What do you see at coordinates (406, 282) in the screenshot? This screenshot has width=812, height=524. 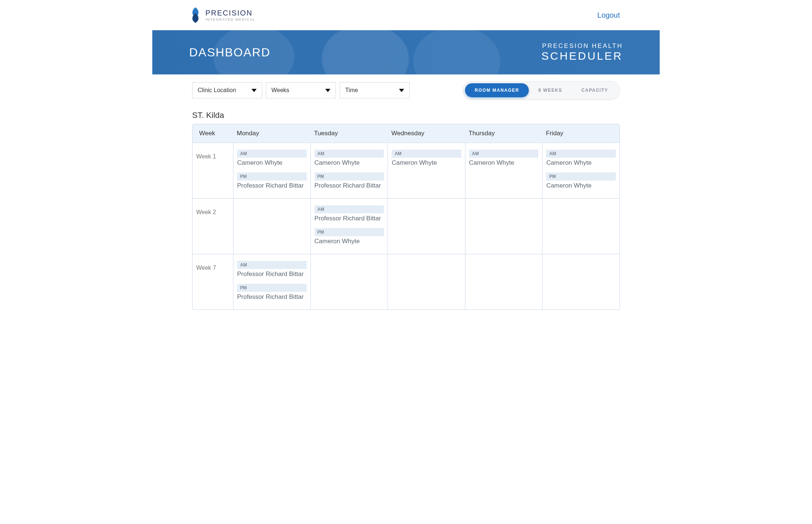 I see `table-row: Week 7AMProfessor Richard BittarPMProfes…` at bounding box center [406, 282].